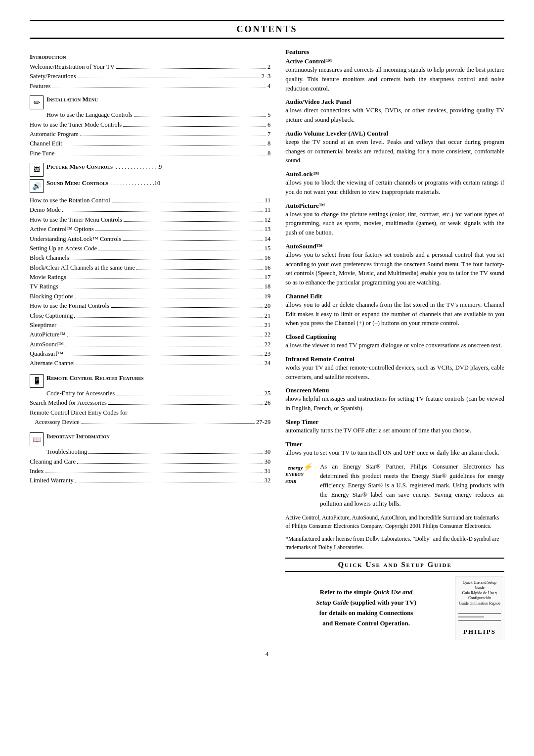 This screenshot has width=534, height=756. What do you see at coordinates (37, 381) in the screenshot?
I see `remote-icon: 📱` at bounding box center [37, 381].